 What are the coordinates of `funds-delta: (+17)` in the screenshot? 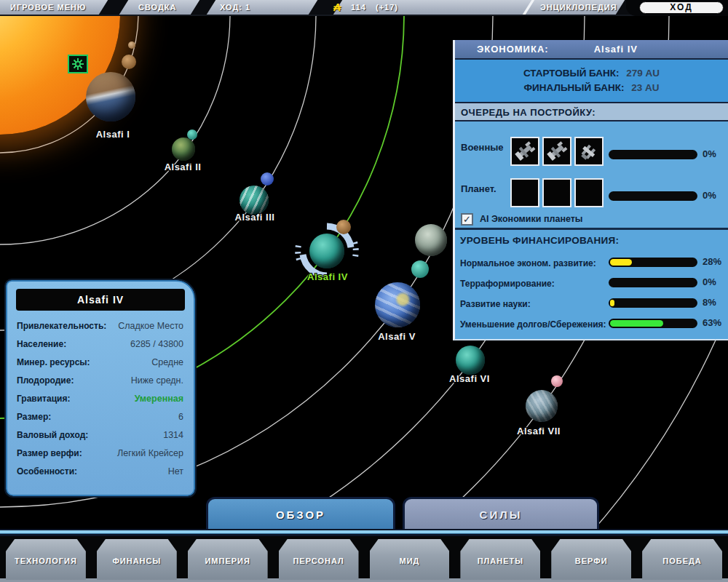 It's located at (387, 7).